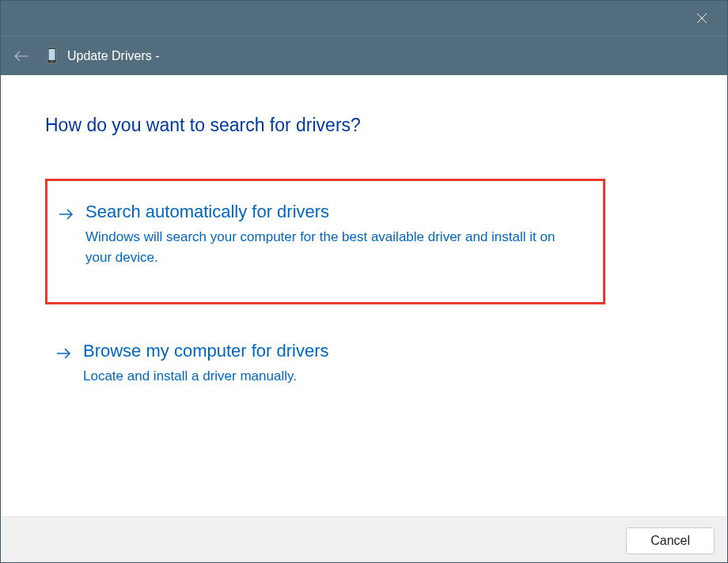 This screenshot has height=563, width=728. I want to click on option-body: Browse my computer for drivers Locate an…, so click(336, 364).